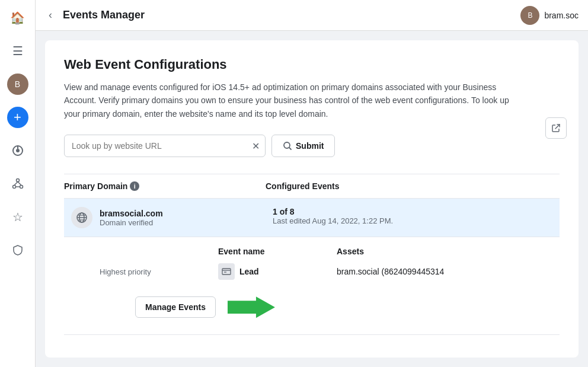 Image resolution: width=588 pixels, height=367 pixels. Describe the element at coordinates (312, 15) in the screenshot. I see `topbar: ‹ Events Manager B bram.soc` at that location.